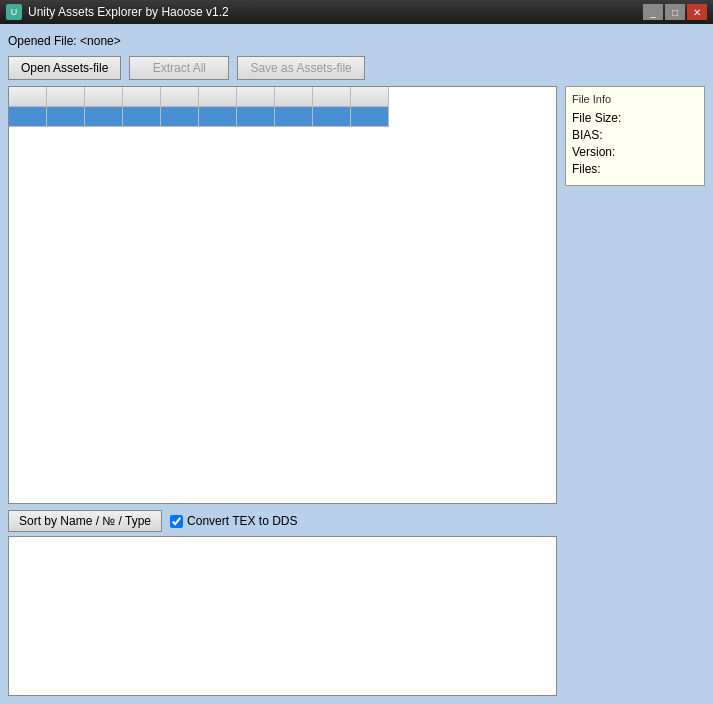 The image size is (713, 704). What do you see at coordinates (100, 41) in the screenshot?
I see `opened-file-value: <none>` at bounding box center [100, 41].